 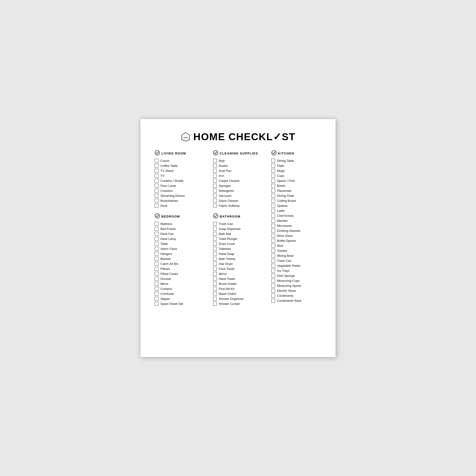 I want to click on item-label: Vegetable Peeler, so click(x=289, y=266).